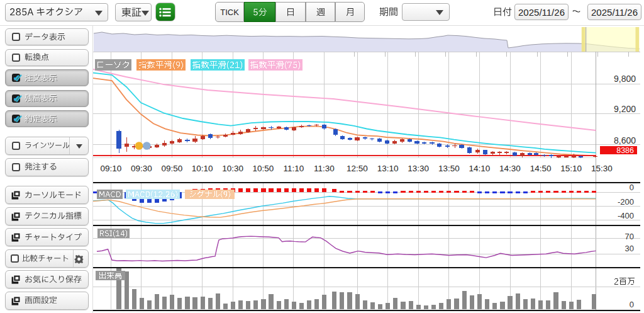 This screenshot has width=644, height=313. I want to click on svg-text: 13:50, so click(449, 169).